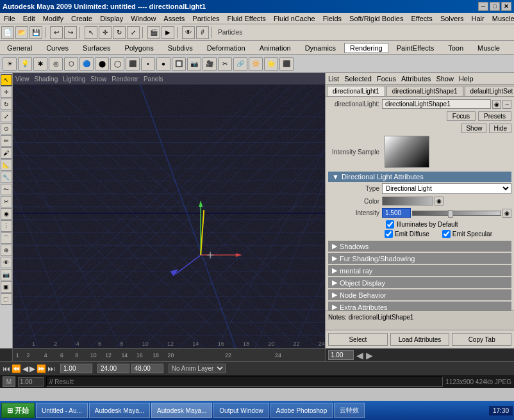  I want to click on tab-deformation: Deformation, so click(226, 48).